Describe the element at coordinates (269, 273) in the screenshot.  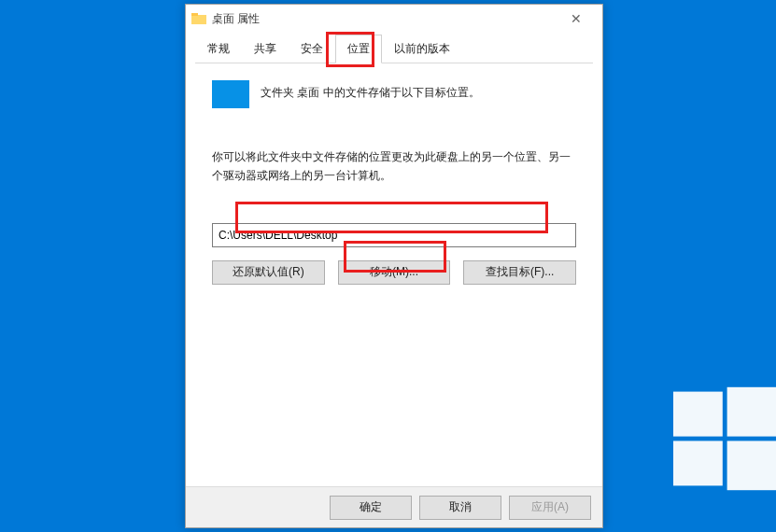
I see `restore-defaults-button: 还原默认值(R)` at that location.